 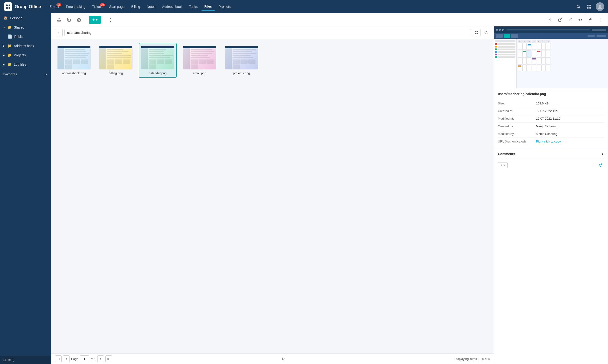 I want to click on chevron-down-icon: ▾, so click(x=4, y=27).